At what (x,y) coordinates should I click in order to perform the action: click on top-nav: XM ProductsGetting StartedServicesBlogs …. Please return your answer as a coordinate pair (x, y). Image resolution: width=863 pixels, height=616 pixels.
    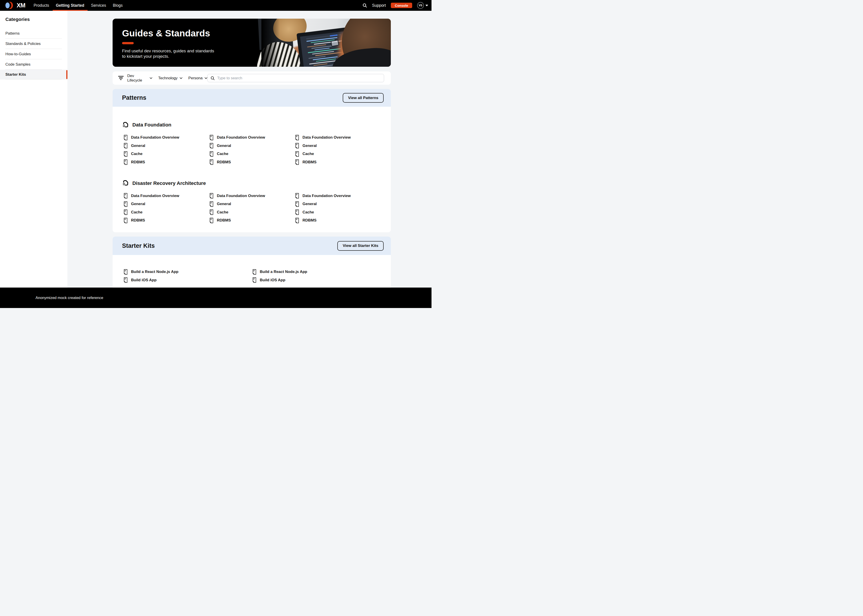
    Looking at the image, I should click on (216, 5).